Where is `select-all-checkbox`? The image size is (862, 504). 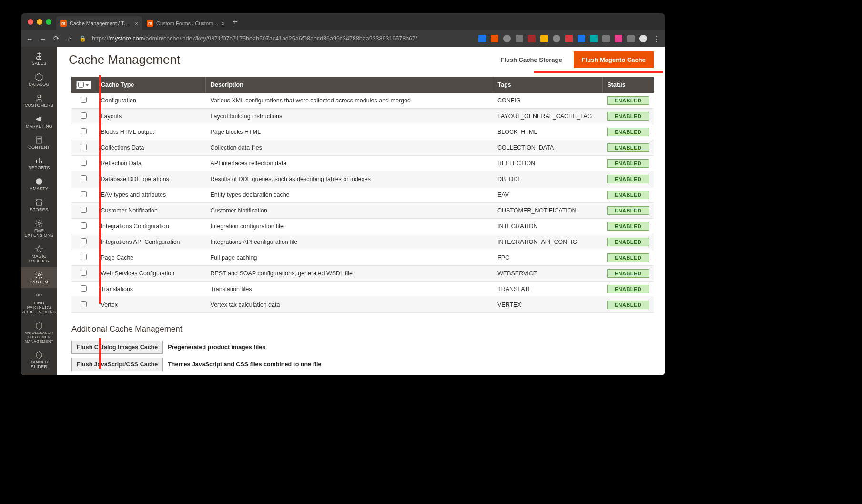
select-all-checkbox is located at coordinates (81, 85).